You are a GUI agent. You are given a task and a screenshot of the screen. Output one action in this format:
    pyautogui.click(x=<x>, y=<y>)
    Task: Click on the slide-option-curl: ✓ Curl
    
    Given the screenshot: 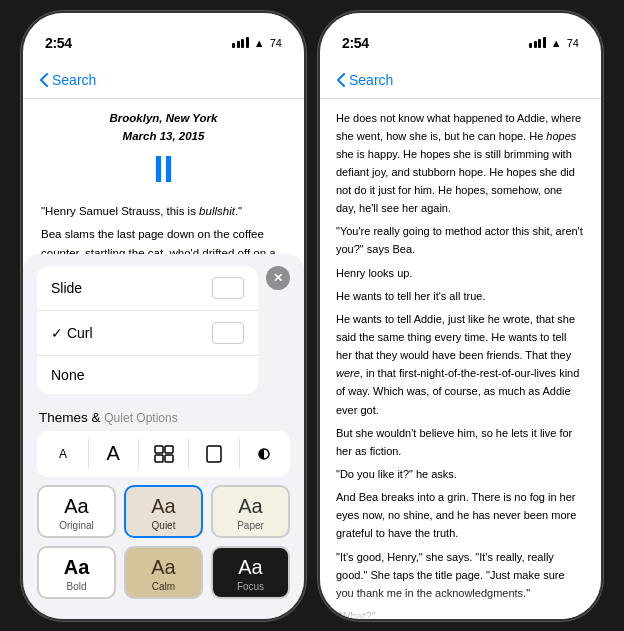 What is the action you would take?
    pyautogui.click(x=148, y=334)
    